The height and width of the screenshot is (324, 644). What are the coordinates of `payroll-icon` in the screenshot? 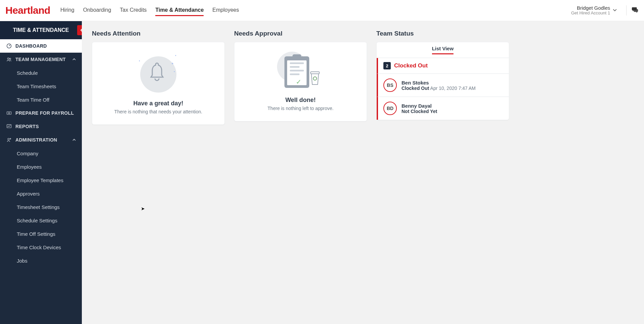 It's located at (9, 113).